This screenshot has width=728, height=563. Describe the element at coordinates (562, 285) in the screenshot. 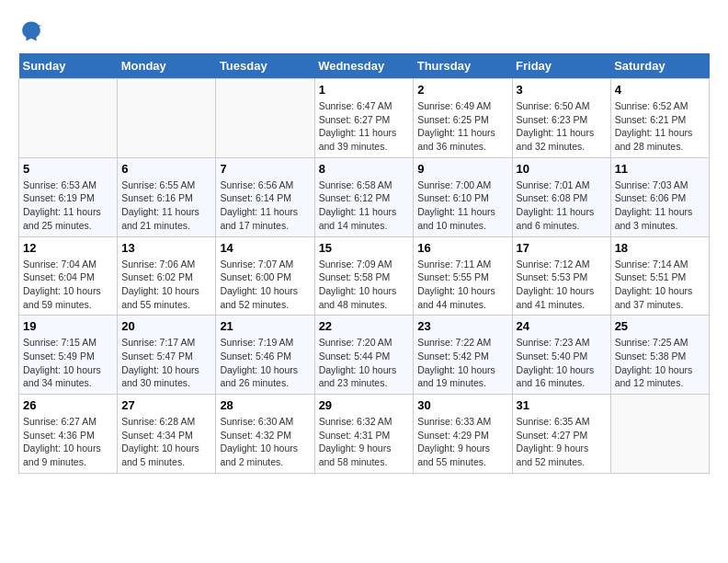

I see `day-content: Sunrise: 7:12 AM Sunset: 5:53 PM Dayligh…` at that location.